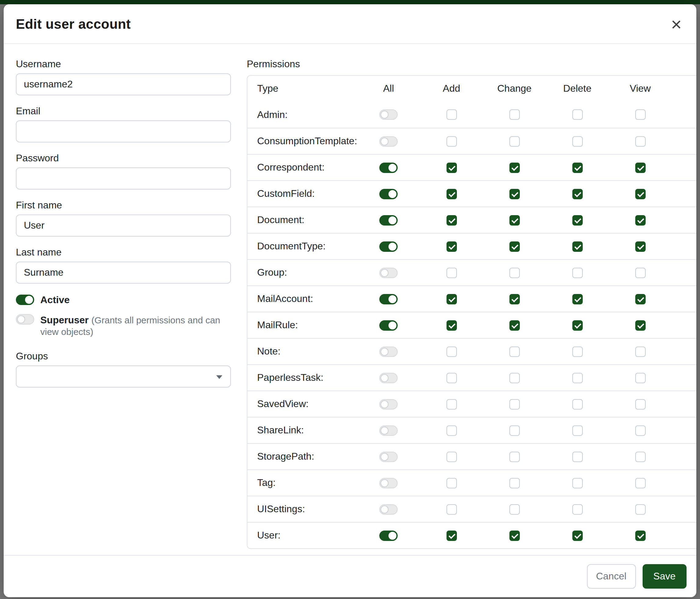 This screenshot has width=700, height=599. What do you see at coordinates (472, 141) in the screenshot?
I see `permission-row: ConsumptionTemplate:` at bounding box center [472, 141].